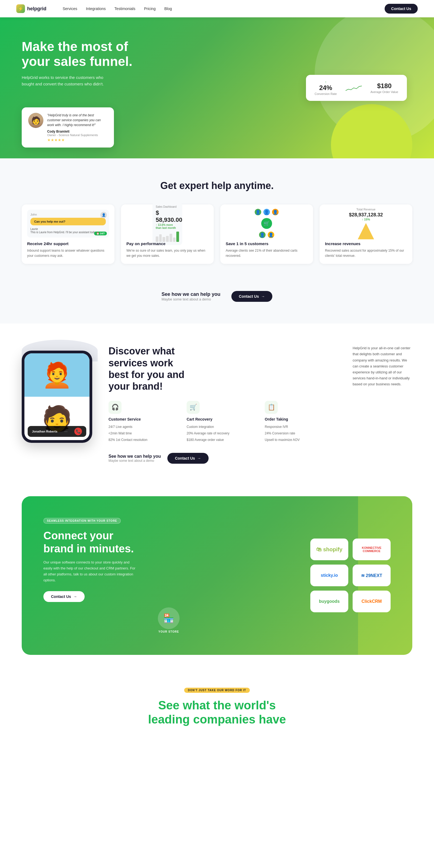 The width and height of the screenshot is (434, 868). What do you see at coordinates (326, 88) in the screenshot?
I see `stat-conversion: ↑ 24% Conversion Rate` at bounding box center [326, 88].